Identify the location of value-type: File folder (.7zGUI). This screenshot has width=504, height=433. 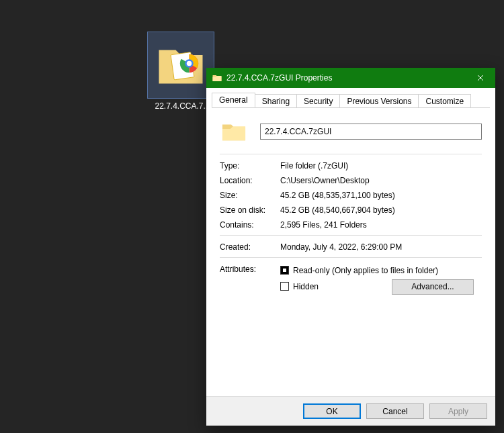
(381, 166).